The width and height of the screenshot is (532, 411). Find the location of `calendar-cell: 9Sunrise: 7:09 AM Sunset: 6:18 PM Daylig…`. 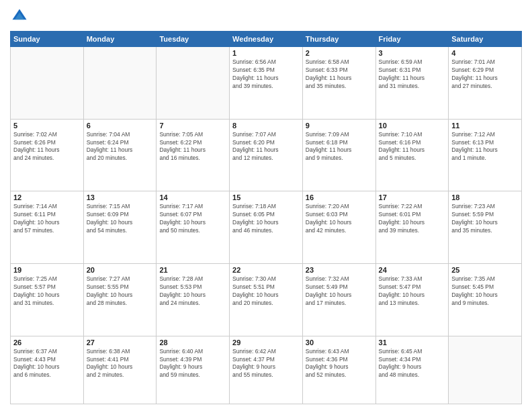

calendar-cell: 9Sunrise: 7:09 AM Sunset: 6:18 PM Daylig… is located at coordinates (339, 155).